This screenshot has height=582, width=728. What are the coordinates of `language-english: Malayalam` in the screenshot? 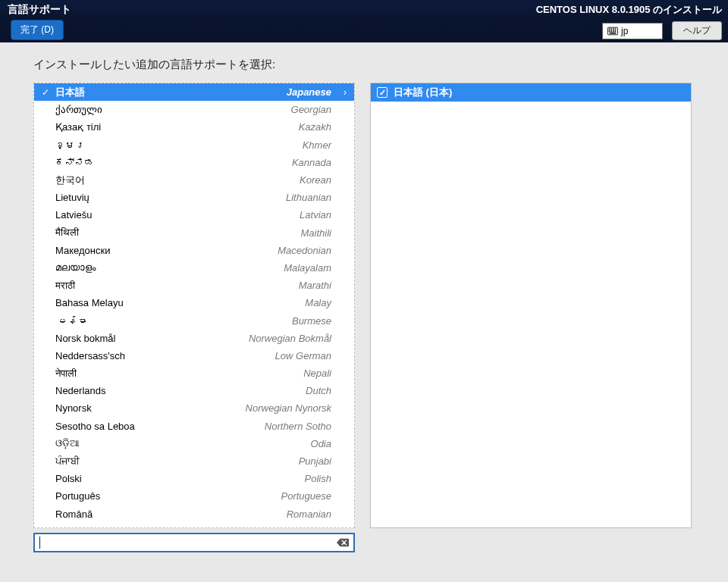 It's located at (308, 268).